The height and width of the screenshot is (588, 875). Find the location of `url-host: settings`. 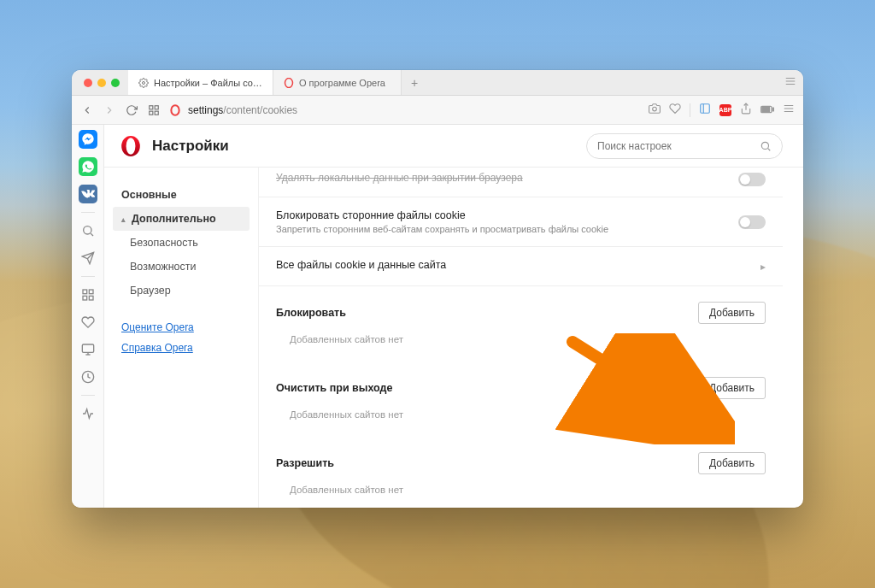

url-host: settings is located at coordinates (205, 110).